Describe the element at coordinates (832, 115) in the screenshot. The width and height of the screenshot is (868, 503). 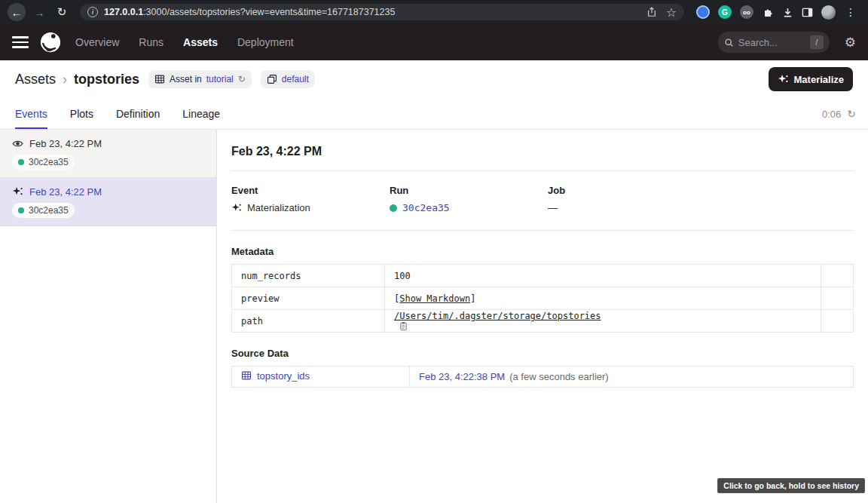
I see `refresh-countdown: 0:06` at that location.